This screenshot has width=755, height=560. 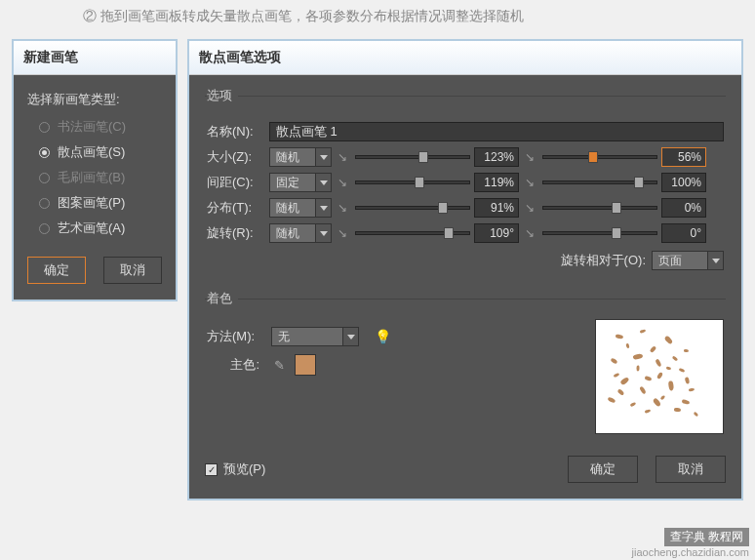 I want to click on brush-preview, so click(x=659, y=377).